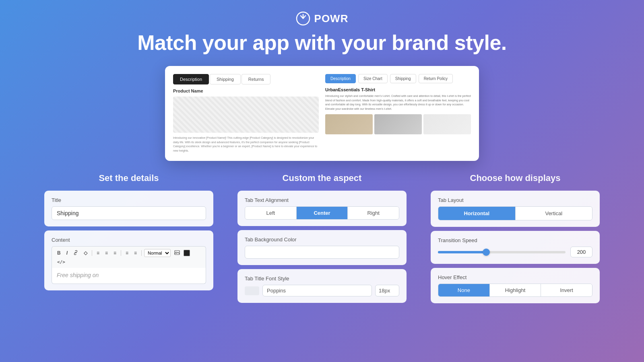  I want to click on bold-button: B, so click(59, 253).